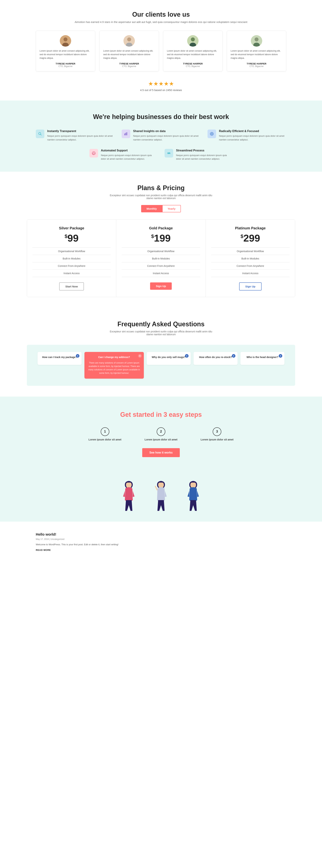 This screenshot has width=322, height=868. What do you see at coordinates (161, 545) in the screenshot?
I see `blog-post-text: Welcome to WordPress. This is your first…` at bounding box center [161, 545].